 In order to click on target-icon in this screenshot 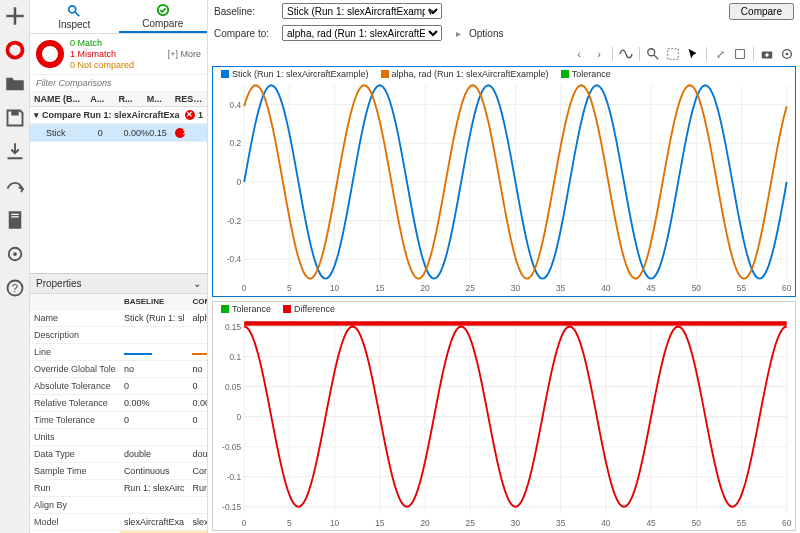, I will do `click(15, 50)`.